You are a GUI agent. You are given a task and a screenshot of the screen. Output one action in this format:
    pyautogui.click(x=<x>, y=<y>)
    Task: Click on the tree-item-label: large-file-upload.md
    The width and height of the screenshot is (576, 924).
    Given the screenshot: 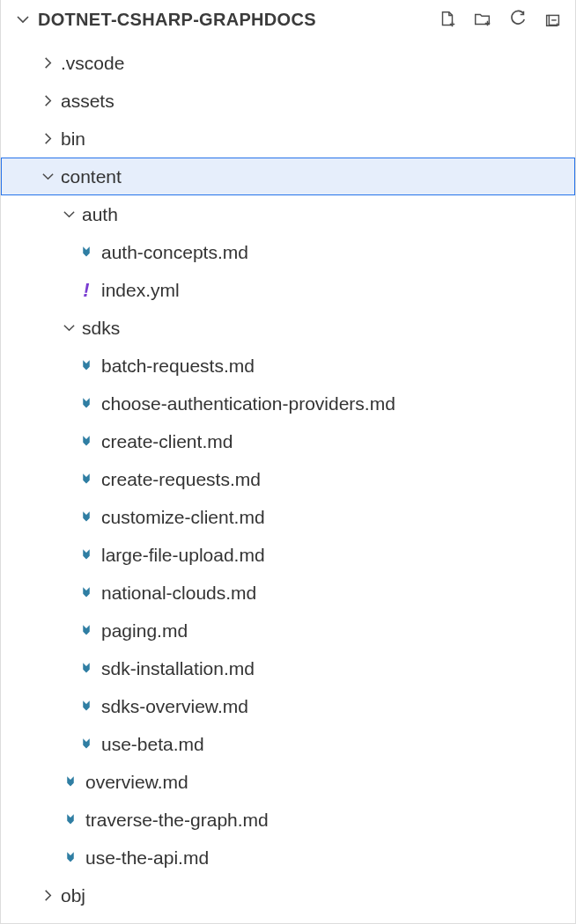 What is the action you would take?
    pyautogui.click(x=181, y=555)
    